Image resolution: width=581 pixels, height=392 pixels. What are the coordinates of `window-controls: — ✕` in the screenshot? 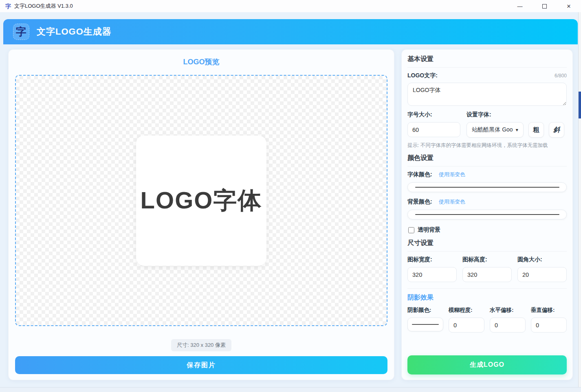 It's located at (544, 6).